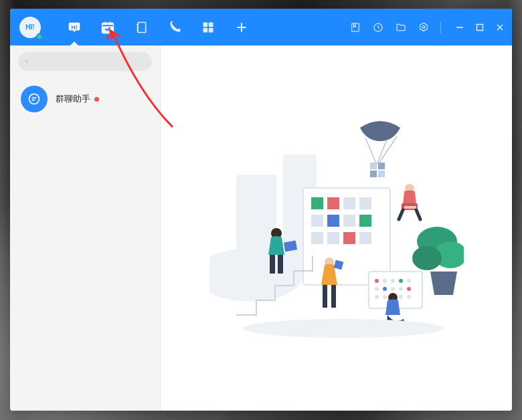 This screenshot has width=522, height=420. What do you see at coordinates (480, 27) in the screenshot?
I see `window-controls` at bounding box center [480, 27].